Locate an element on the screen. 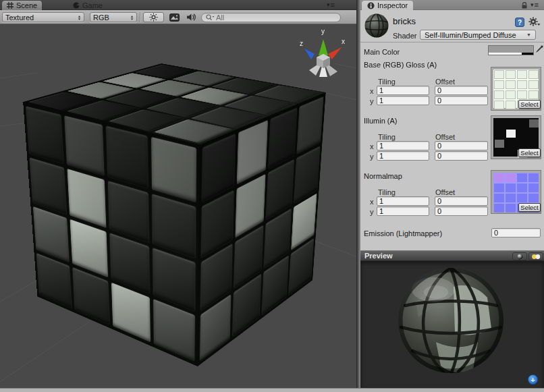 This screenshot has height=392, width=544. channels-value: RGB is located at coordinates (111, 18).